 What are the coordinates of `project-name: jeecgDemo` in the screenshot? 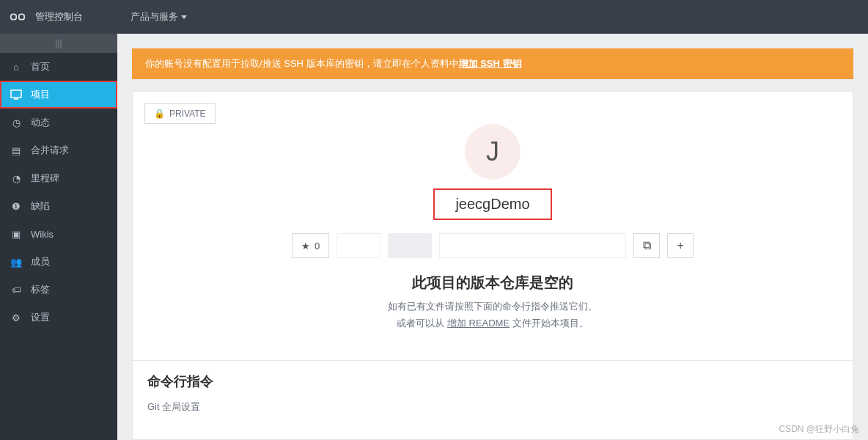 It's located at (493, 204).